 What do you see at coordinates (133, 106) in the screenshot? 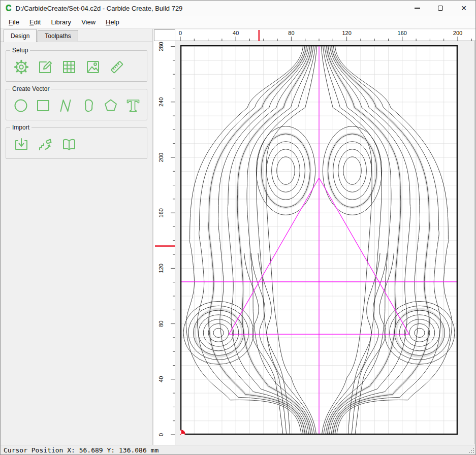
I see `create-text-button` at bounding box center [133, 106].